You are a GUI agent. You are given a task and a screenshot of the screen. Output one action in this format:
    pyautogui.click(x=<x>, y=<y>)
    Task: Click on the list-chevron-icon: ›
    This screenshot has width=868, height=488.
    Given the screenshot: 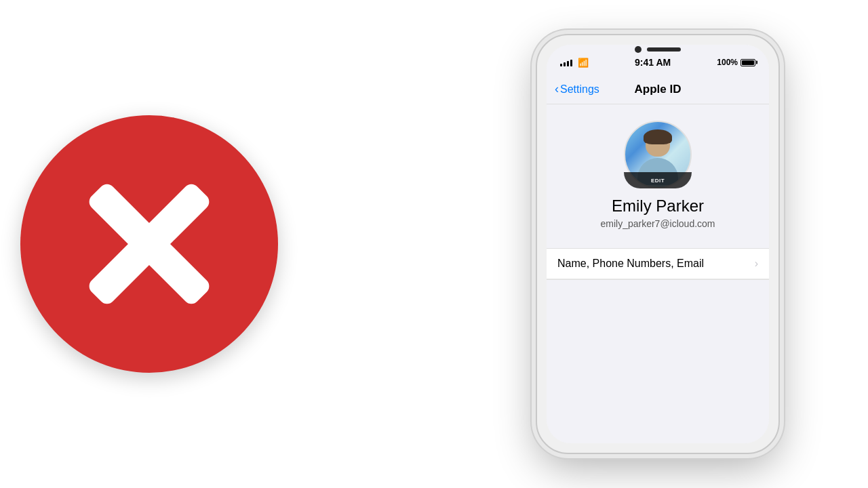 What is the action you would take?
    pyautogui.click(x=757, y=264)
    